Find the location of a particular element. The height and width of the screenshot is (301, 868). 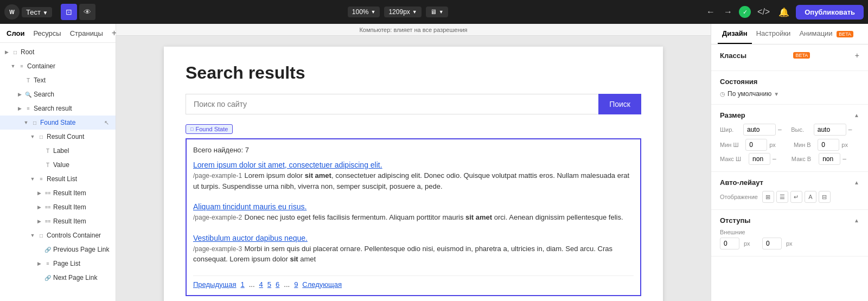

layer-item-result-item-2: ▶ ≡≡ Result Item is located at coordinates (58, 207).